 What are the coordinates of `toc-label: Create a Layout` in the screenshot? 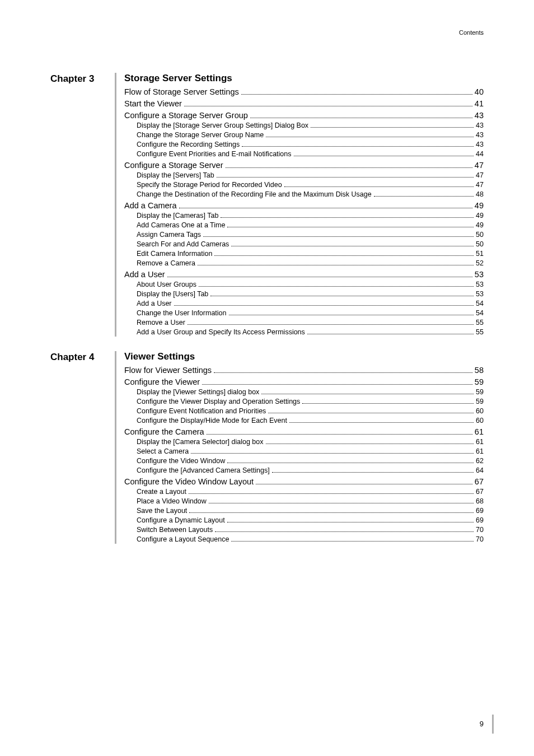 It's located at (161, 492).